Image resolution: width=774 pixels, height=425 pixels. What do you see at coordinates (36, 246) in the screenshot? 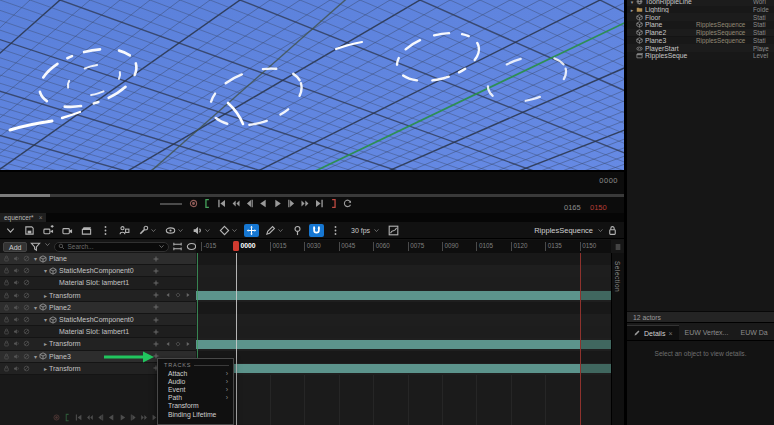
I see `filter-funnel-icon` at bounding box center [36, 246].